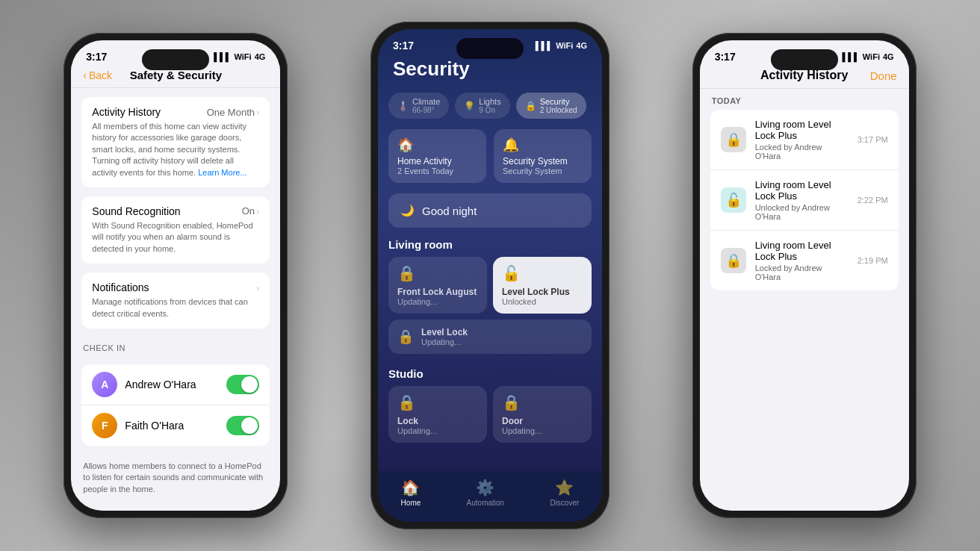  Describe the element at coordinates (804, 99) in the screenshot. I see `today-label: TODAY` at that location.